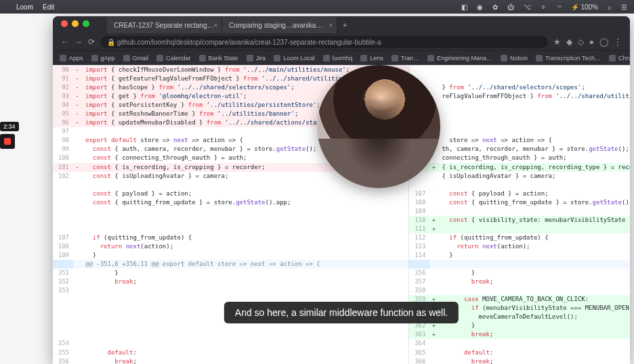 The width and height of the screenshot is (634, 364). I want to click on window-traffic-lights, so click(75, 24).